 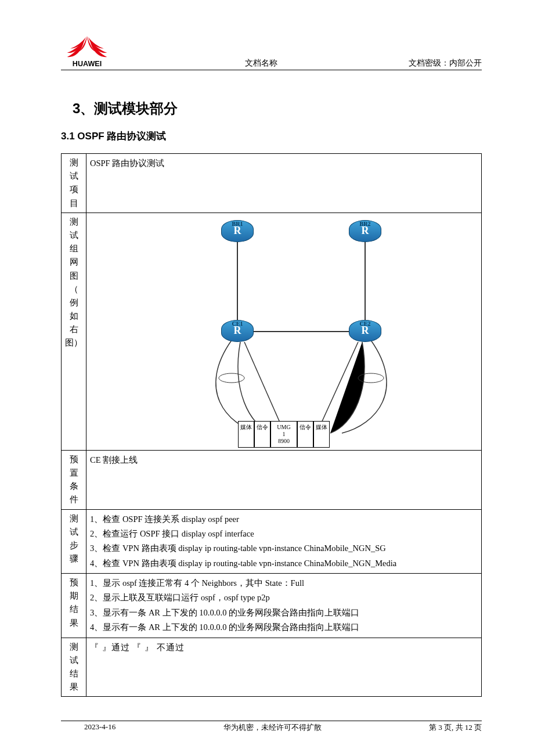 I want to click on router-ce2: CE2 R, so click(x=365, y=331).